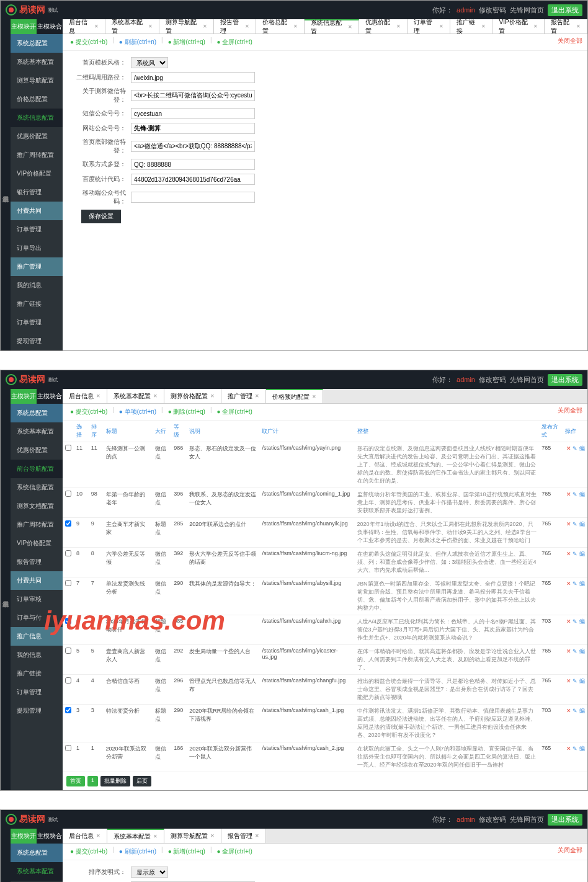 The height and width of the screenshot is (882, 588). What do you see at coordinates (471, 26) in the screenshot?
I see `tab: 推广链接 ✕` at bounding box center [471, 26].